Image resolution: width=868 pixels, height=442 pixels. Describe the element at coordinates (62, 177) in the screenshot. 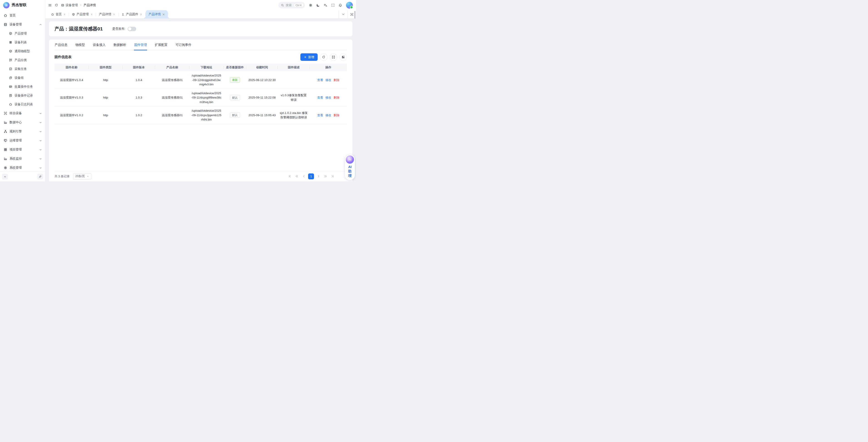

I see `total-records-label: 共 3 条记录` at that location.